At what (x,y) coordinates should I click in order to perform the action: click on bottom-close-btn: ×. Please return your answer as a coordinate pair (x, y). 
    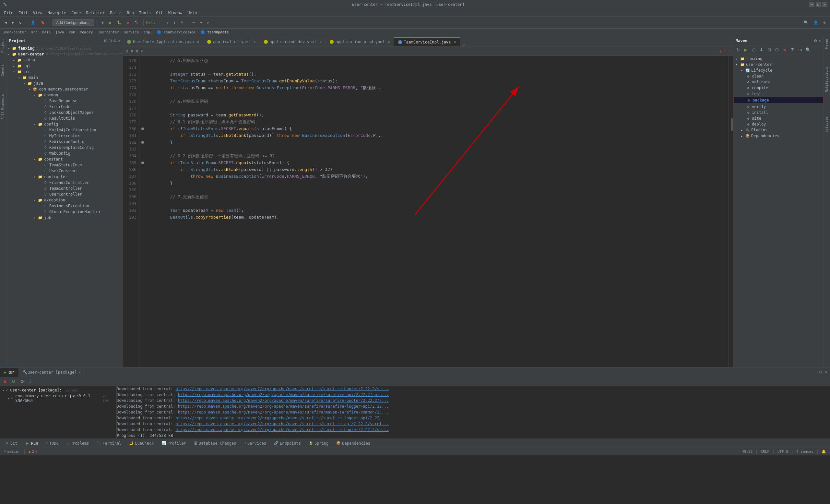
    Looking at the image, I should click on (826, 372).